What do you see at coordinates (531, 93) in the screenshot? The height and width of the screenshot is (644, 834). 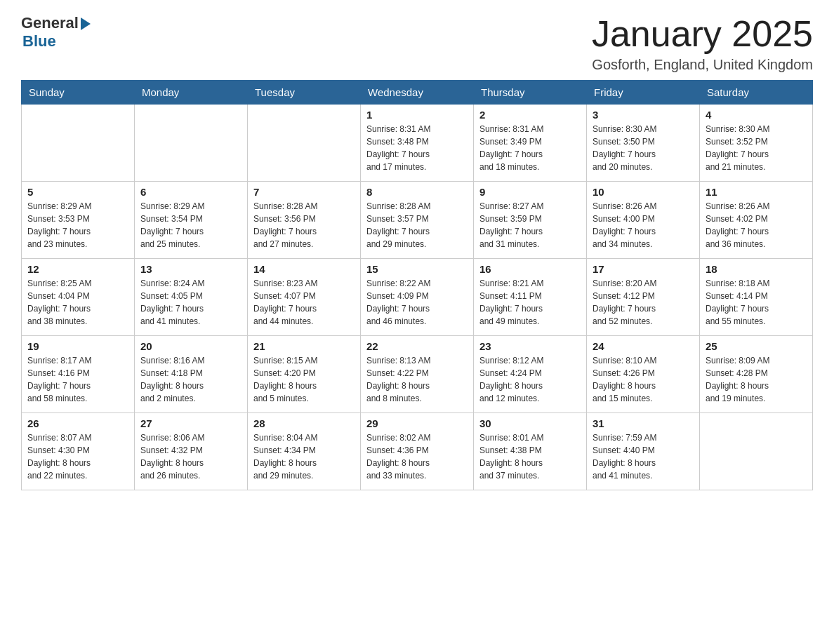 I see `calendar-day-header: Thursday` at bounding box center [531, 93].